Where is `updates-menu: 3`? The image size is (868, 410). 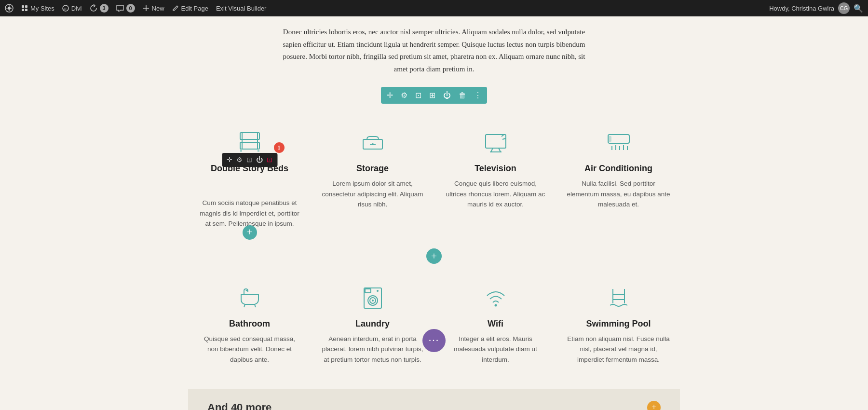 updates-menu: 3 is located at coordinates (99, 8).